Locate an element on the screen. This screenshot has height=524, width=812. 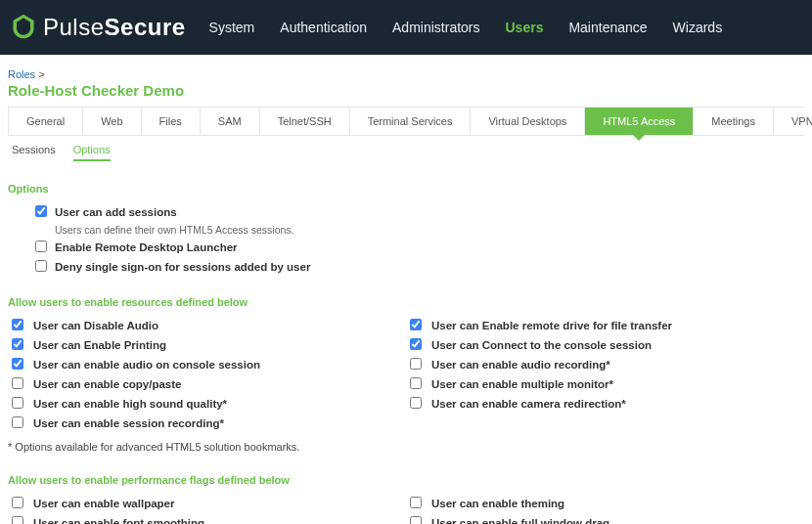
nav-item-wizards: Wizards is located at coordinates (699, 27).